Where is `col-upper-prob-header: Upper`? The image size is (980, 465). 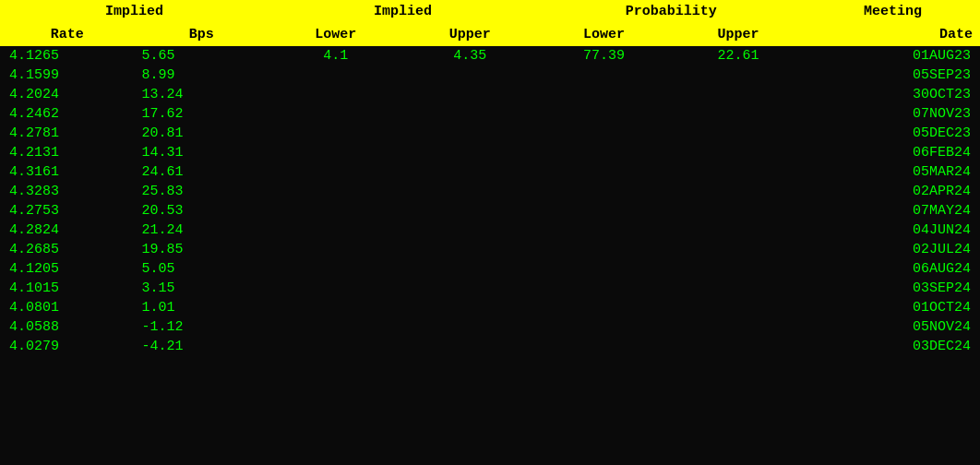
col-upper-prob-header: Upper is located at coordinates (738, 35).